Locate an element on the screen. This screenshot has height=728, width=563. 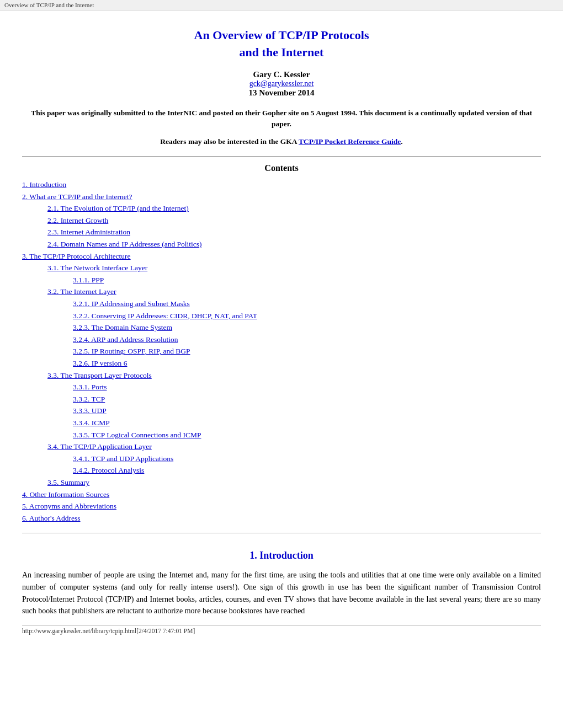
toc-link: 3.5. Summary is located at coordinates (294, 483).